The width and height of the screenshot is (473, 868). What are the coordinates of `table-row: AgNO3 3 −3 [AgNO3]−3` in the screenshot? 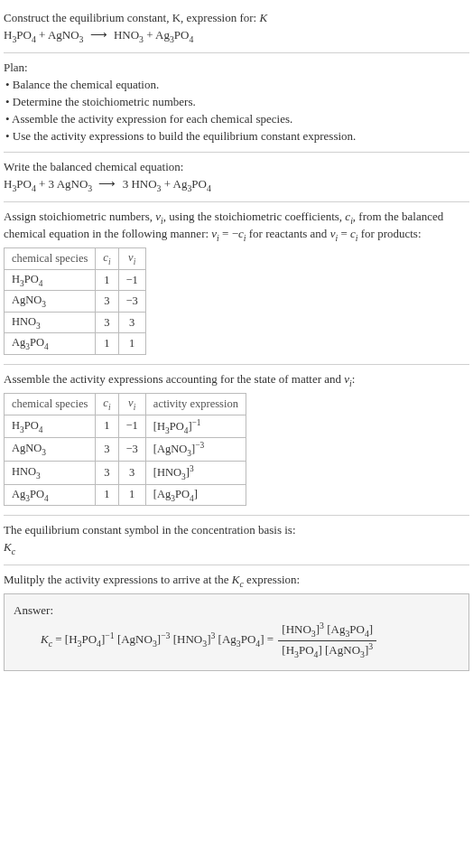 It's located at (125, 450).